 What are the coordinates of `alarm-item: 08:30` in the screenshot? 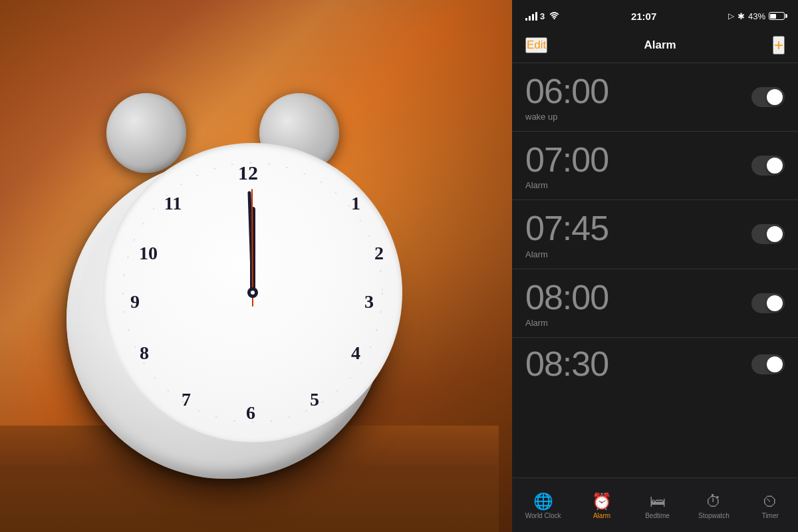 It's located at (655, 364).